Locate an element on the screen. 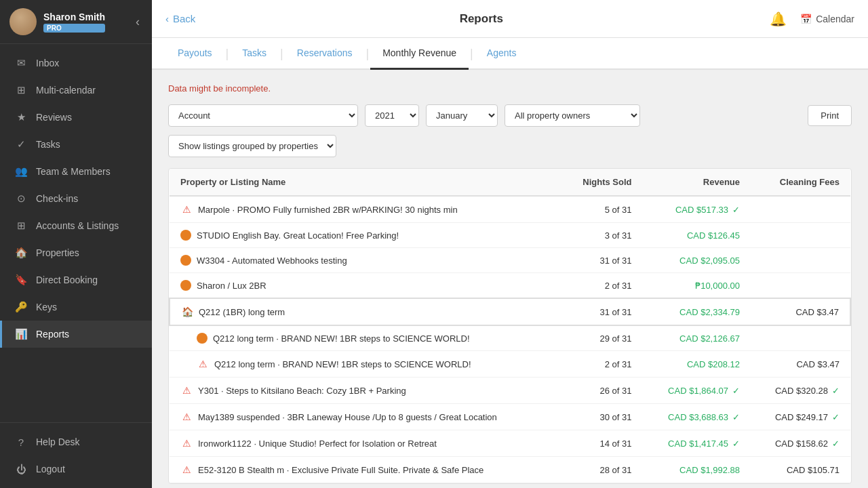 This screenshot has width=868, height=488. revenue-value: CAD $208.12 is located at coordinates (713, 365).